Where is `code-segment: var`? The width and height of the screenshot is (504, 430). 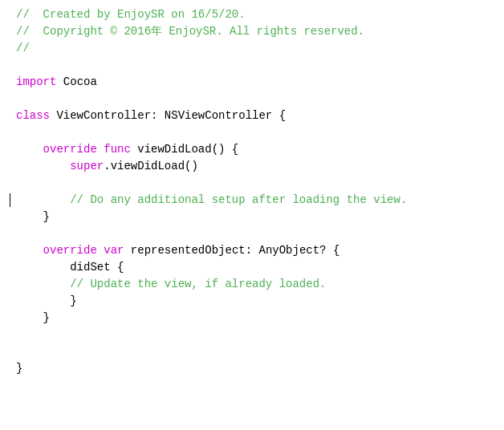 code-segment: var is located at coordinates (114, 250).